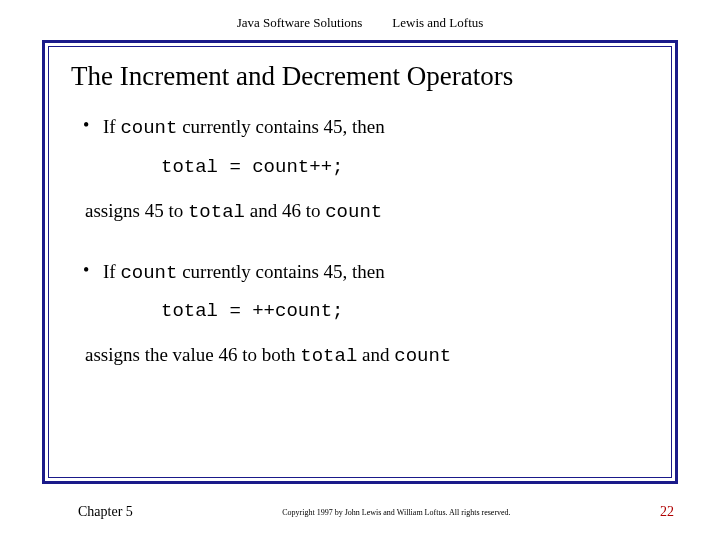 The width and height of the screenshot is (720, 540). Describe the element at coordinates (106, 512) in the screenshot. I see `chapter-label: Chapter 5` at that location.